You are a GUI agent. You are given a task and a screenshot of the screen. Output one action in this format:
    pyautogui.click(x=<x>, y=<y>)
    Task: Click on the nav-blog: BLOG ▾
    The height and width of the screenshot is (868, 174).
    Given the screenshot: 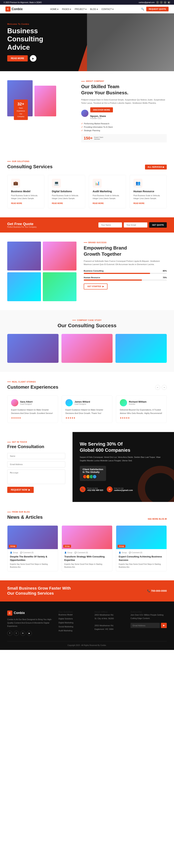 What is the action you would take?
    pyautogui.click(x=94, y=9)
    